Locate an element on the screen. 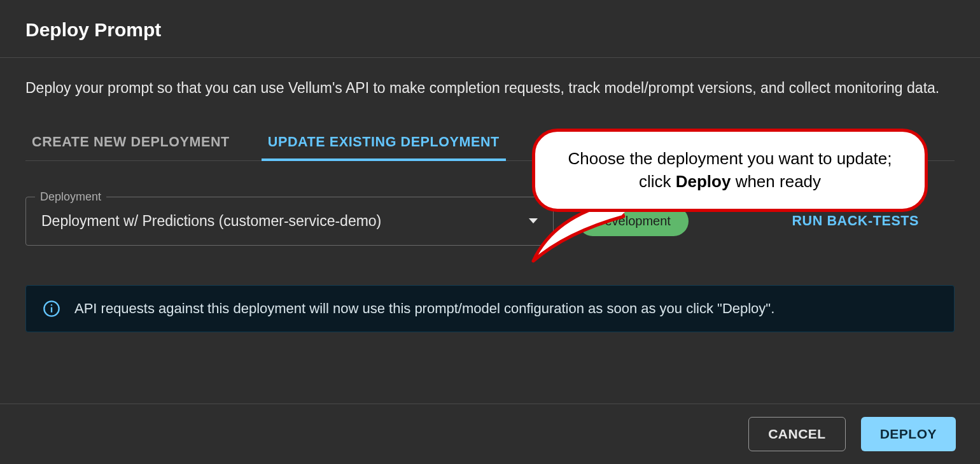 The height and width of the screenshot is (464, 980). modal-footer: CANCEL DEPLOY is located at coordinates (490, 434).